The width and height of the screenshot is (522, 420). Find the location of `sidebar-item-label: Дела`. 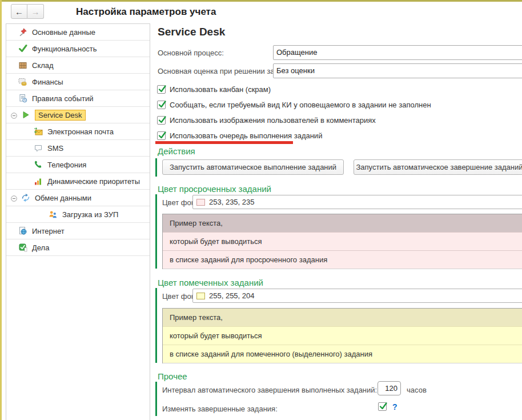

sidebar-item-label: Дела is located at coordinates (41, 248).